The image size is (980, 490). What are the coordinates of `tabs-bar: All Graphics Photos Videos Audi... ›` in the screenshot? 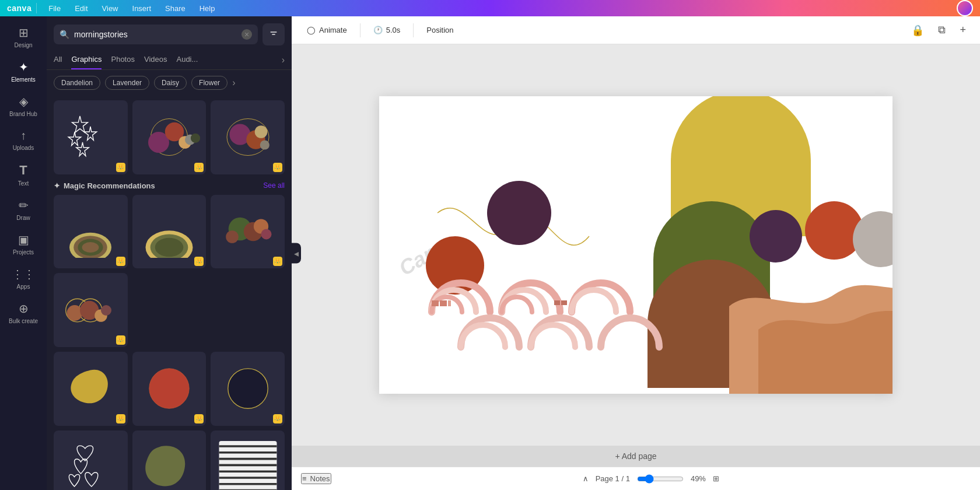 It's located at (169, 60).